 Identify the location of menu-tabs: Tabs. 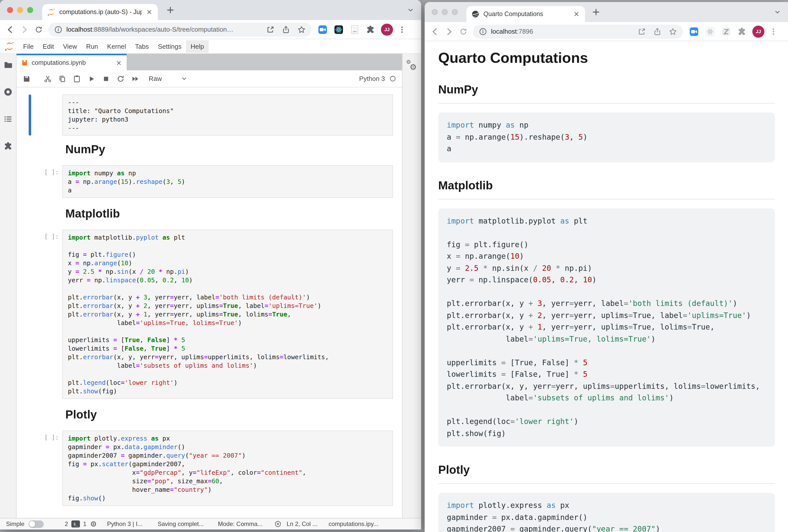
(142, 47).